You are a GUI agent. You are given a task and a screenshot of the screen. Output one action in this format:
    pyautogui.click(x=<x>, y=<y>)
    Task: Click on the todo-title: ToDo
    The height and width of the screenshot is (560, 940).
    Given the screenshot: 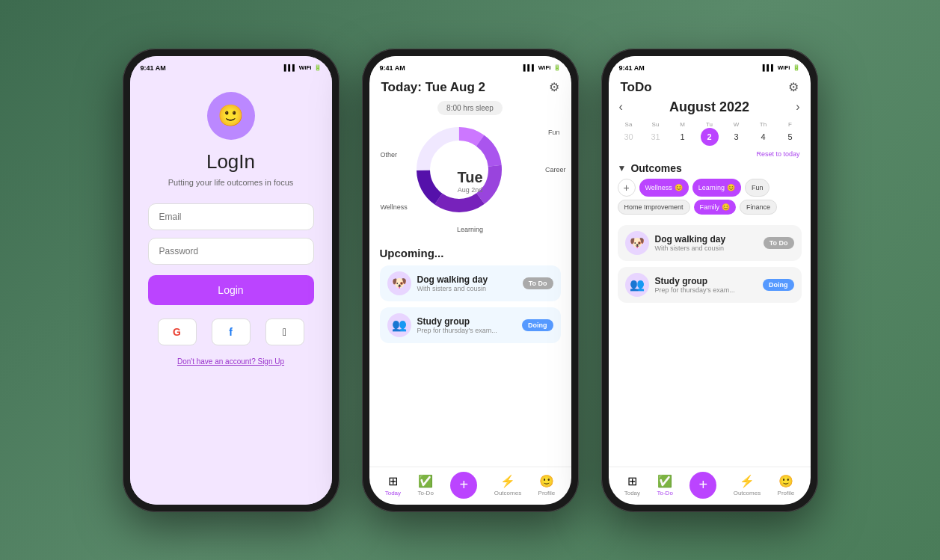 What is the action you would take?
    pyautogui.click(x=636, y=87)
    